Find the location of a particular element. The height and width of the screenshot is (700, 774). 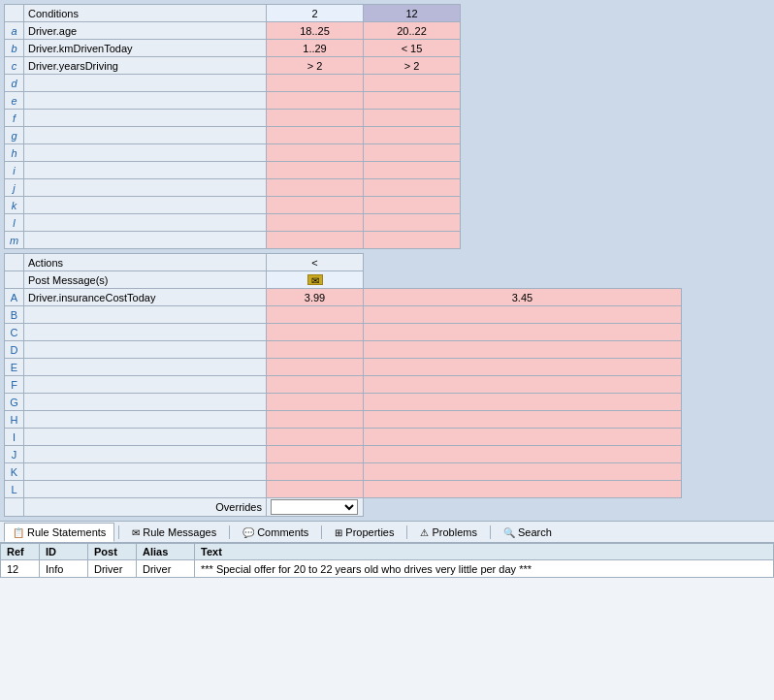

conditions-row-name-e is located at coordinates (145, 101).